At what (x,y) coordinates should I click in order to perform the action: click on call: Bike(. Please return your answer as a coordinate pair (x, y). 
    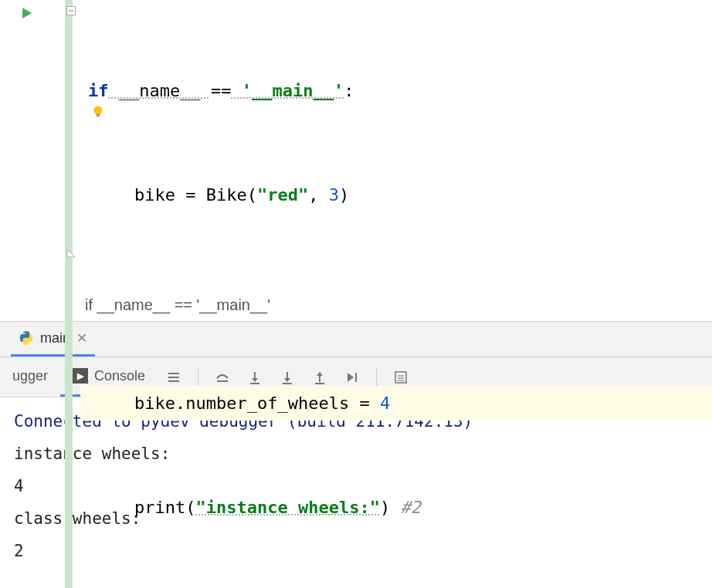
    Looking at the image, I should click on (232, 194).